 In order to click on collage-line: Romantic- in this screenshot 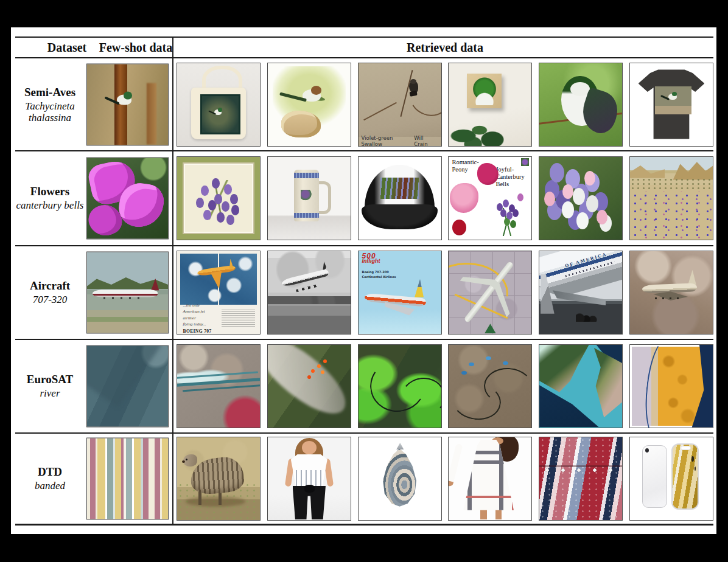, I will do `click(465, 162)`.